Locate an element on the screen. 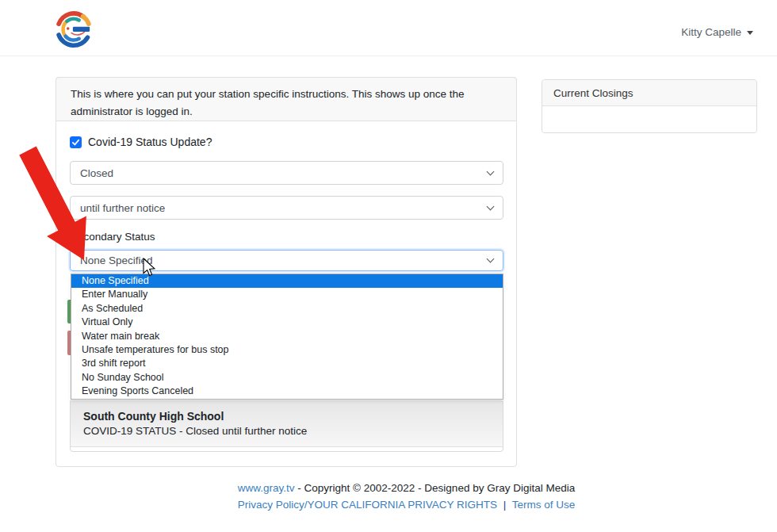 Image resolution: width=777 pixels, height=532 pixels. covid-status-checkbox is located at coordinates (76, 143).